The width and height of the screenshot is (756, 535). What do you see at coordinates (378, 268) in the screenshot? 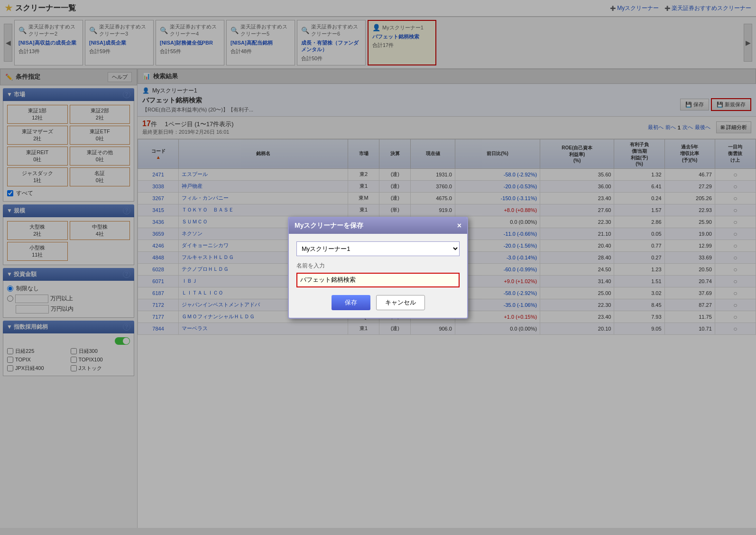
I see `save-modal: Myスクリーナーを保存 × Myスクリーナー1 名前を入力 保存 キャンセル` at bounding box center [378, 268].